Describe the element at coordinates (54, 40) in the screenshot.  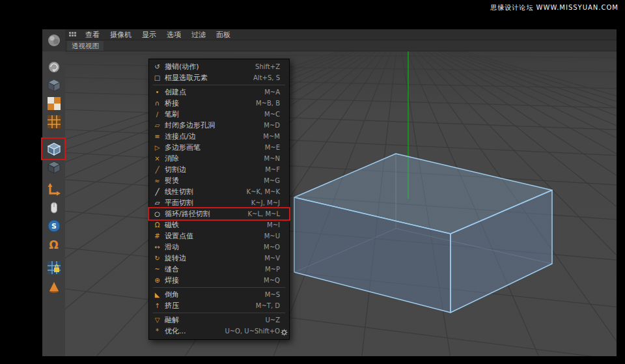
I see `sculpt-blob-icon` at that location.